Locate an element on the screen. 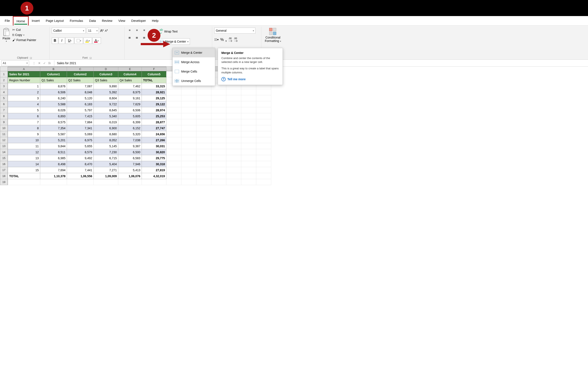 The image size is (588, 391). cell: 15 is located at coordinates (24, 170).